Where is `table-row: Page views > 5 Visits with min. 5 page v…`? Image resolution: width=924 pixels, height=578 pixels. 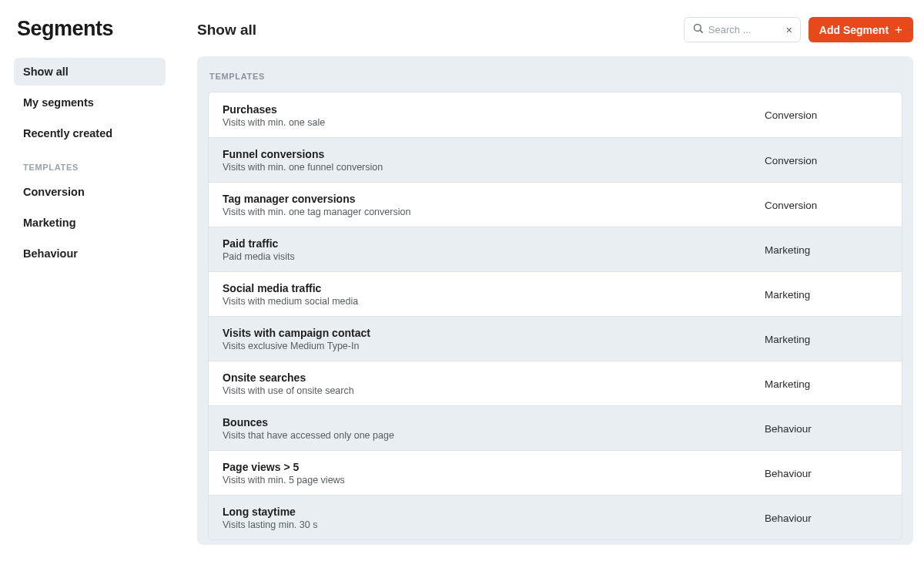 table-row: Page views > 5 Visits with min. 5 page v… is located at coordinates (555, 472).